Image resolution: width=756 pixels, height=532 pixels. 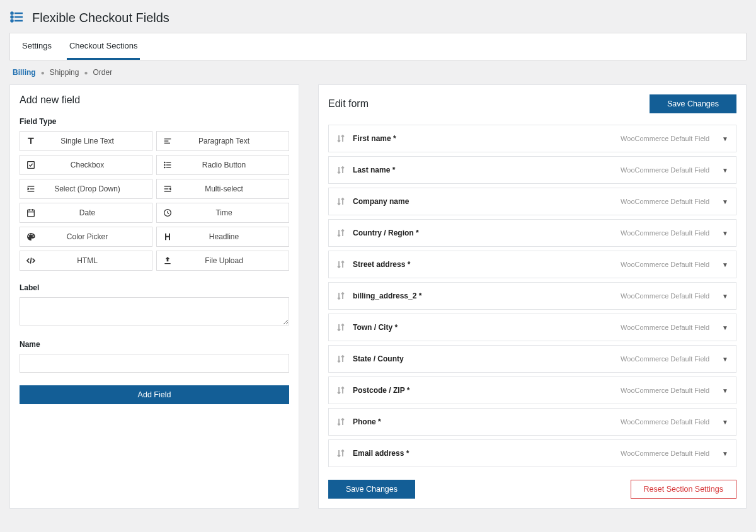 What do you see at coordinates (378, 72) in the screenshot?
I see `sub-sections: Billing ● Shipping ● Order` at bounding box center [378, 72].